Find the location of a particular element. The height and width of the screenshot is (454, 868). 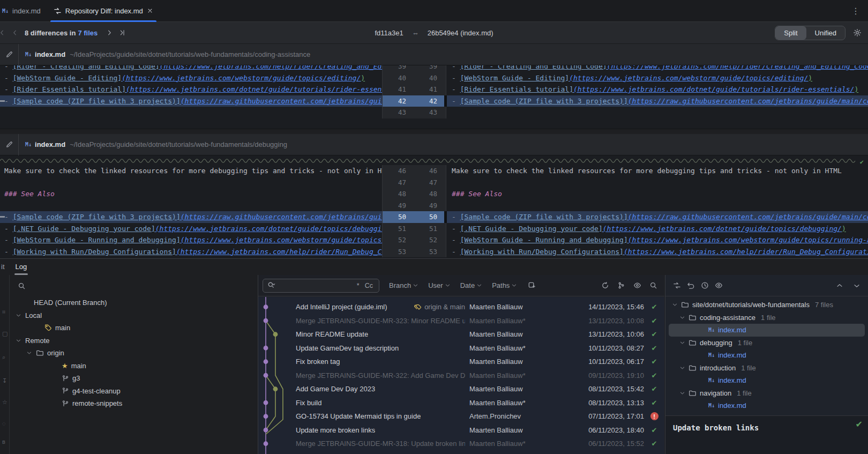

file-item-site-dotnet-tutorials-web-fundamentals: site/dotnet/tutorials/web-fundamentals7 … is located at coordinates (767, 305).